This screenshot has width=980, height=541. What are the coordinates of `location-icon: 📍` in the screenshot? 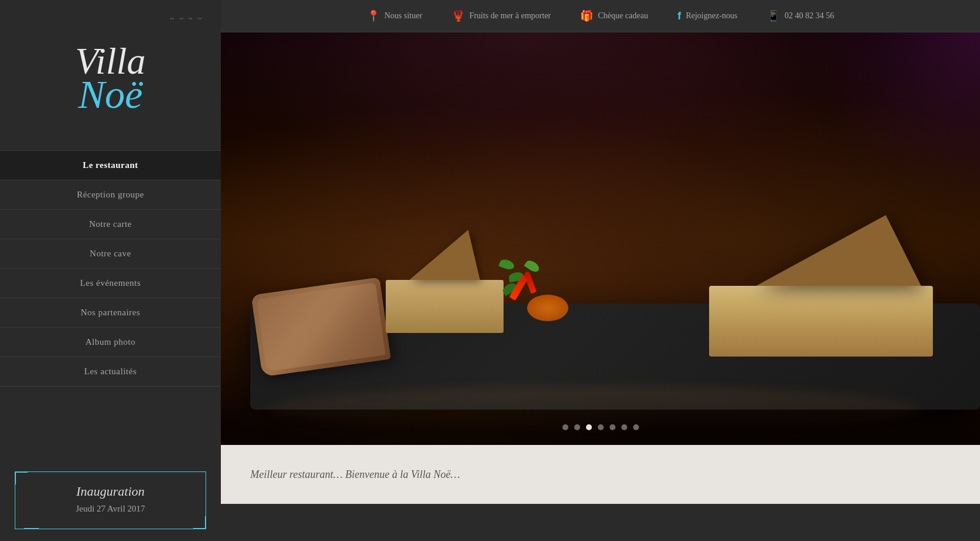 It's located at (373, 16).